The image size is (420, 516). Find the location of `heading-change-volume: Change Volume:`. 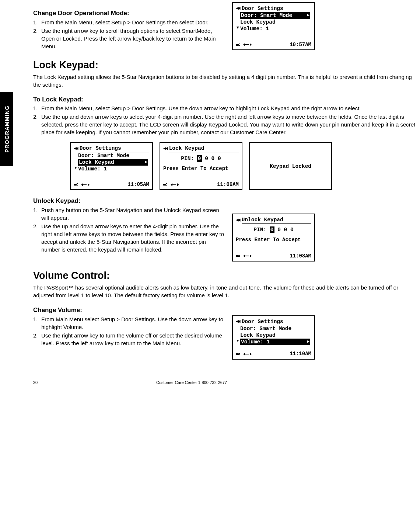

heading-change-volume: Change Volume: is located at coordinates (227, 310).